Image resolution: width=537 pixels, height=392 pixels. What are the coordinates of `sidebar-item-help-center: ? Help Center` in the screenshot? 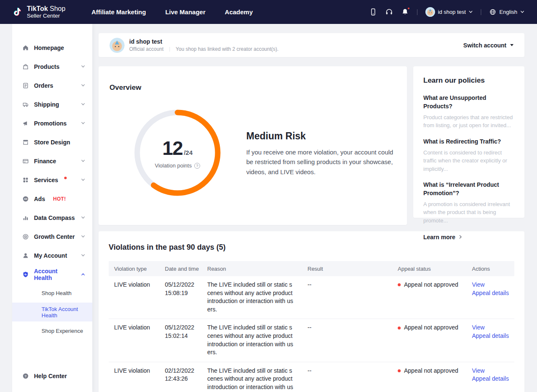 It's located at (52, 376).